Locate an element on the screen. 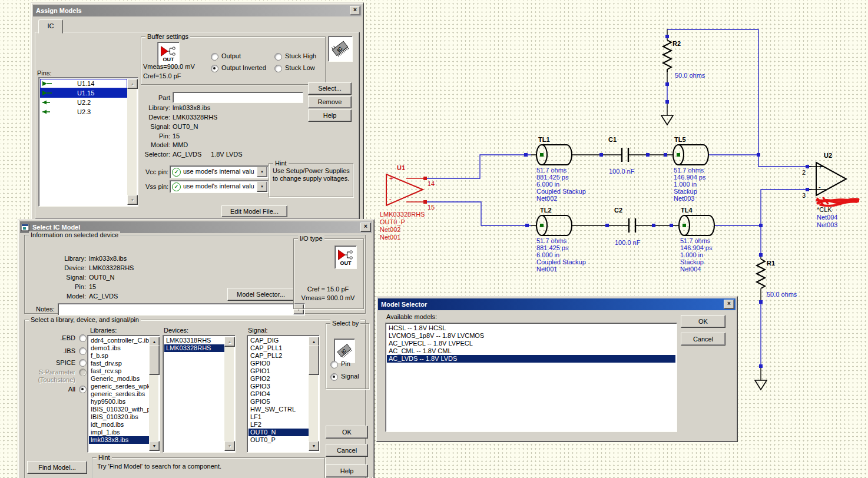  model-selector-button: Model Selector... is located at coordinates (261, 294).